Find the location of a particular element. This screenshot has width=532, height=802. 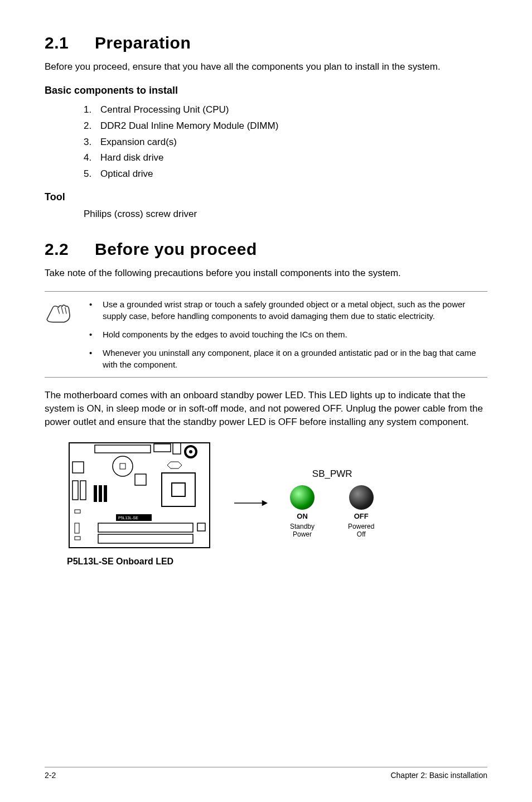

section2-intro: Take note of the following precautions b… is located at coordinates (266, 273).